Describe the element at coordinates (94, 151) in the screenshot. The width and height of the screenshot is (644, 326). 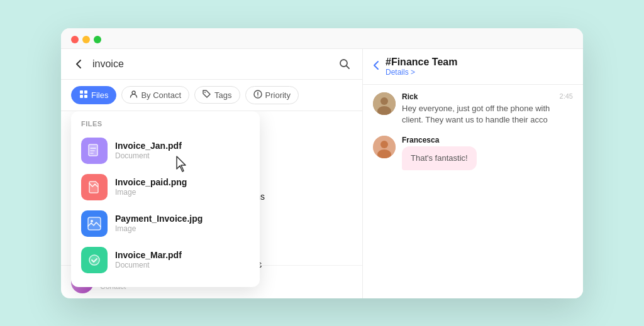
I see `file-icon-purple` at that location.